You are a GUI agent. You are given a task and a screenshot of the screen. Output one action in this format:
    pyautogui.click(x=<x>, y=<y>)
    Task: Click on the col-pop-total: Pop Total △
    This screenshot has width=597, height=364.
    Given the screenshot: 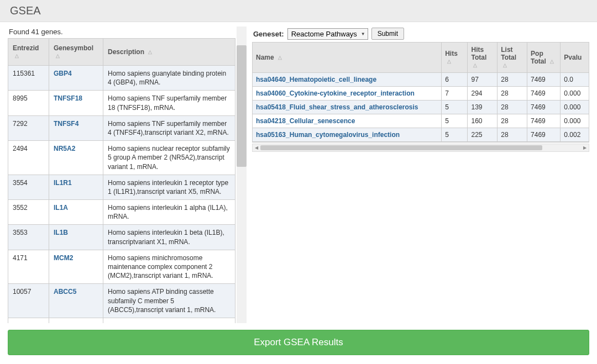 What is the action you would take?
    pyautogui.click(x=544, y=57)
    